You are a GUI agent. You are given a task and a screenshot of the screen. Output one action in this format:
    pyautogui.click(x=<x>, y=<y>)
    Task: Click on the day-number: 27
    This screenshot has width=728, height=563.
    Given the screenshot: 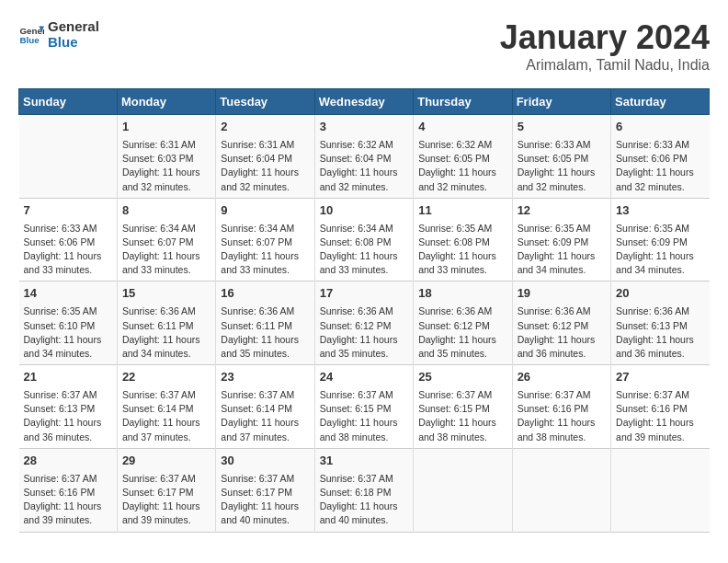 What is the action you would take?
    pyautogui.click(x=660, y=377)
    